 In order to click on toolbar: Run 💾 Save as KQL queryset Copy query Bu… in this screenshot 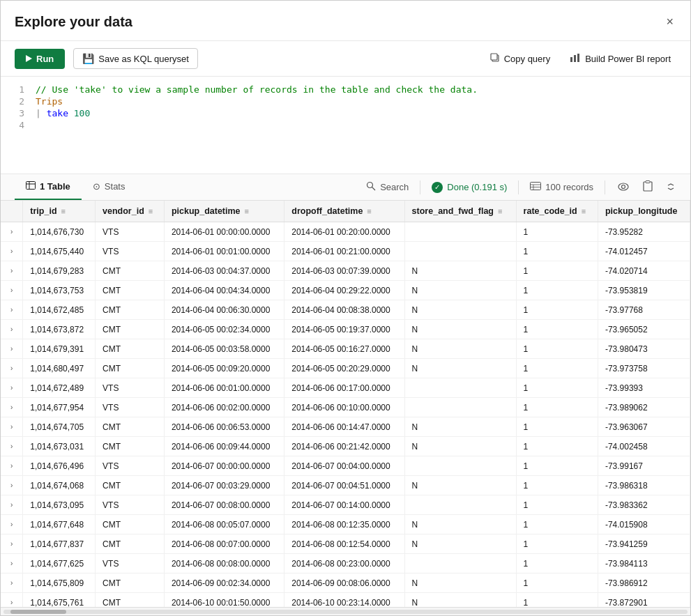, I will do `click(346, 59)`.